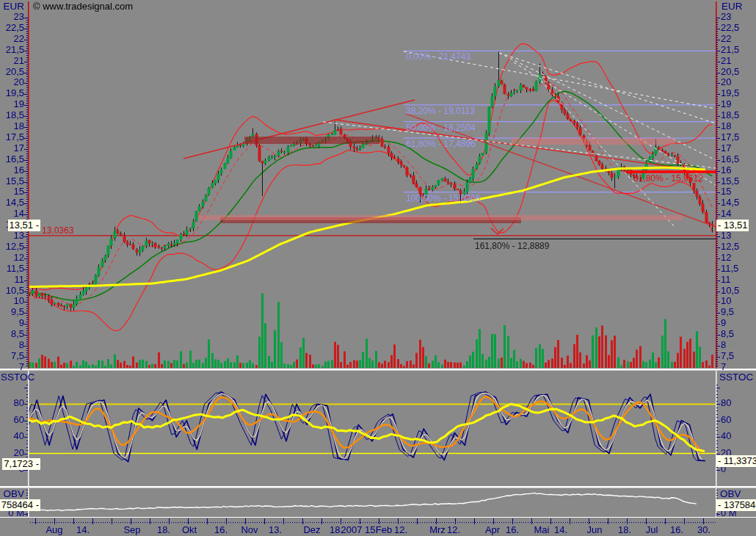 The height and width of the screenshot is (536, 756). What do you see at coordinates (15, 291) in the screenshot?
I see `y-axis-tick-label-left: 10,5` at bounding box center [15, 291].